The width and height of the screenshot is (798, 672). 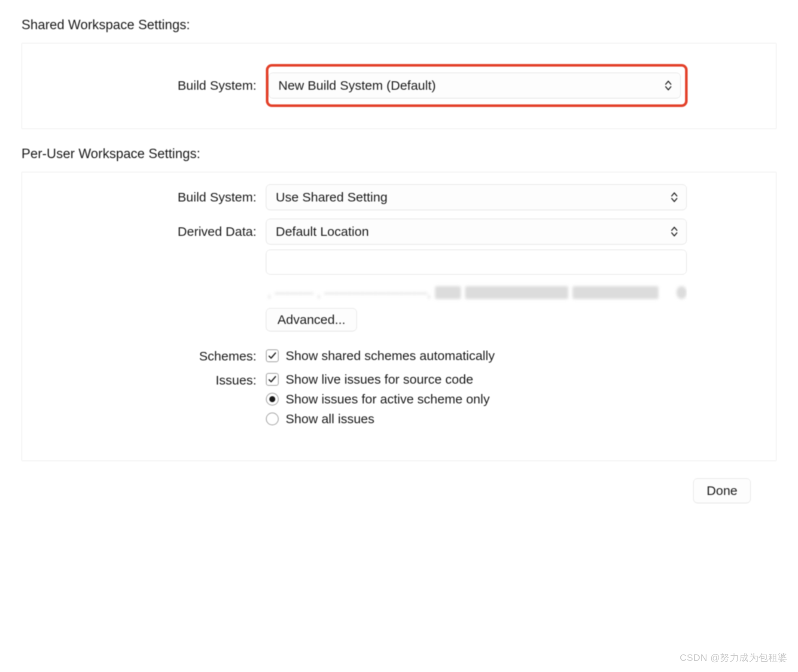 I want to click on shared-settings-title: Shared Workspace Settings:, so click(x=399, y=25).